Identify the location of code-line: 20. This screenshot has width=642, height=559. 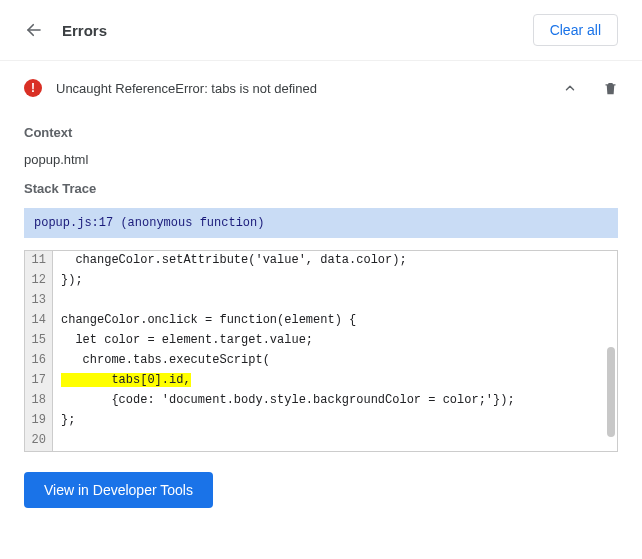
(321, 441).